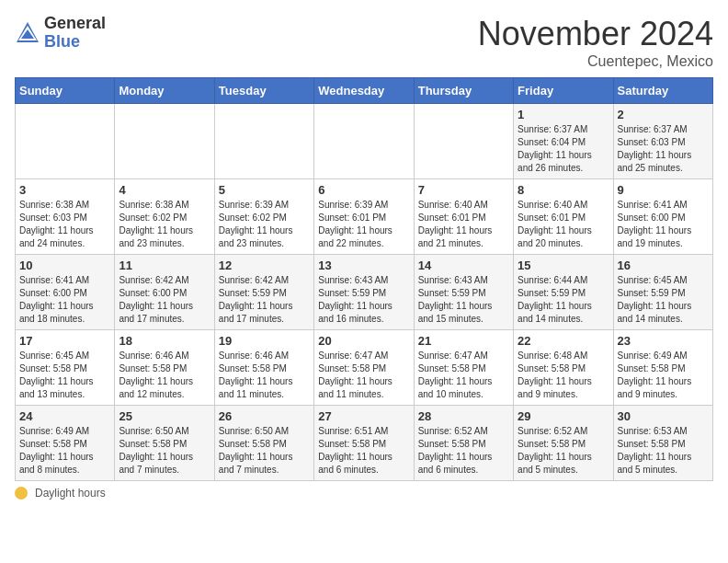  What do you see at coordinates (664, 300) in the screenshot?
I see `day-info: Sunrise: 6:45 AM Sunset: 5:59 PM Dayligh…` at bounding box center [664, 300].